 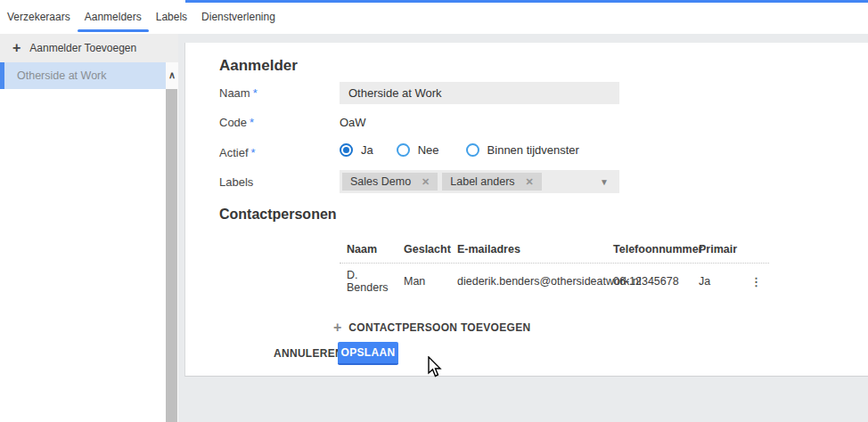 What do you see at coordinates (554, 267) in the screenshot?
I see `contacts-table: Naam Geslacht E-mailadres Telefoonnummer…` at bounding box center [554, 267].